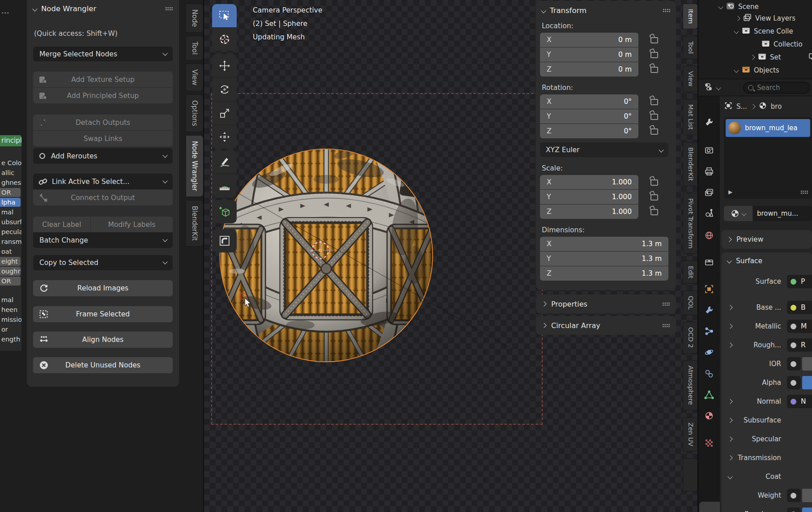 The width and height of the screenshot is (812, 512). What do you see at coordinates (10, 192) in the screenshot?
I see `node-socket-label: OR` at bounding box center [10, 192].